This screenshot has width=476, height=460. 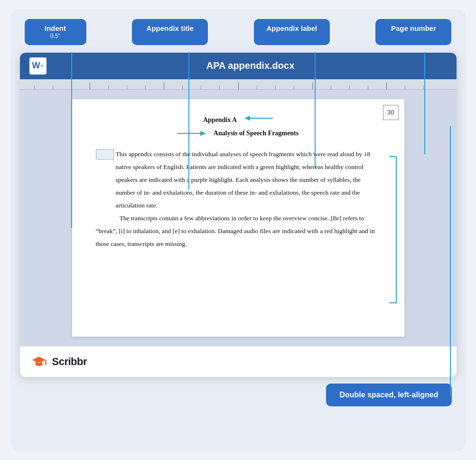 I want to click on word-titlebar: W ≡ APA appendix.docx, so click(x=238, y=66).